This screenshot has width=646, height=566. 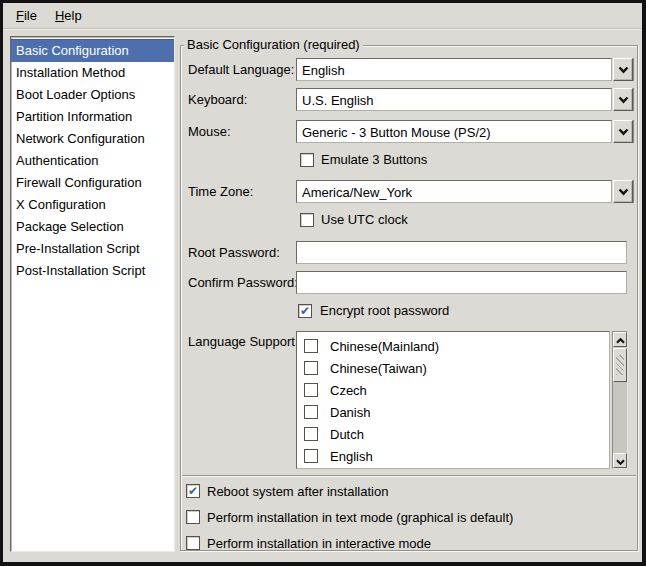 What do you see at coordinates (620, 365) in the screenshot?
I see `scrollbar-thumb` at bounding box center [620, 365].